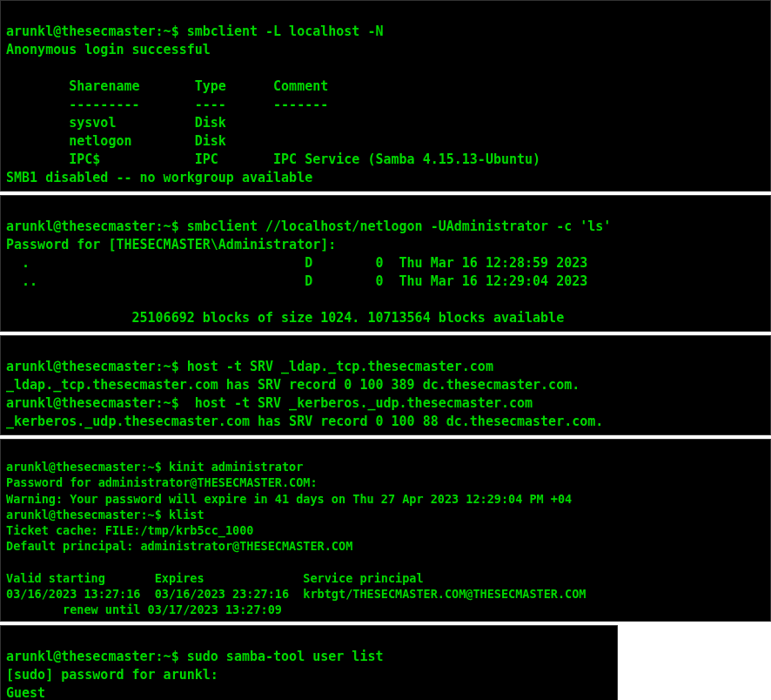  Describe the element at coordinates (273, 159) in the screenshot. I see `share-row: IPC$ IPC IPC Service (Samba 4.15.13-Ubun…` at that location.